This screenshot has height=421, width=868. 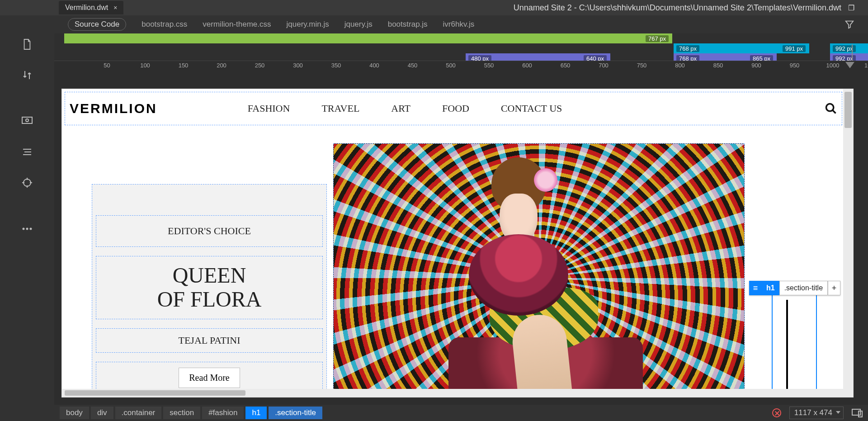 What do you see at coordinates (848, 243) in the screenshot?
I see `canvas-scroll-vertical` at bounding box center [848, 243].